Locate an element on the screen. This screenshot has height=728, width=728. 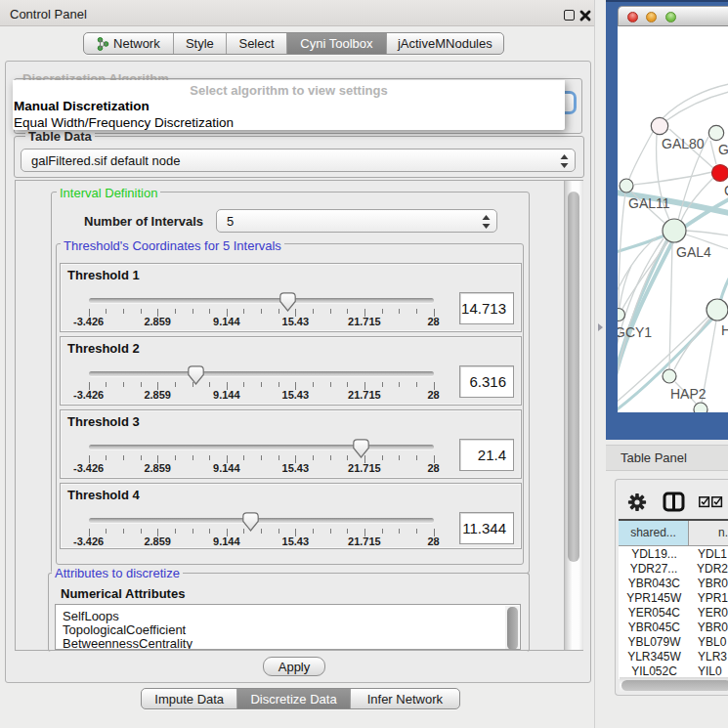
svg-text: C is located at coordinates (726, 191).